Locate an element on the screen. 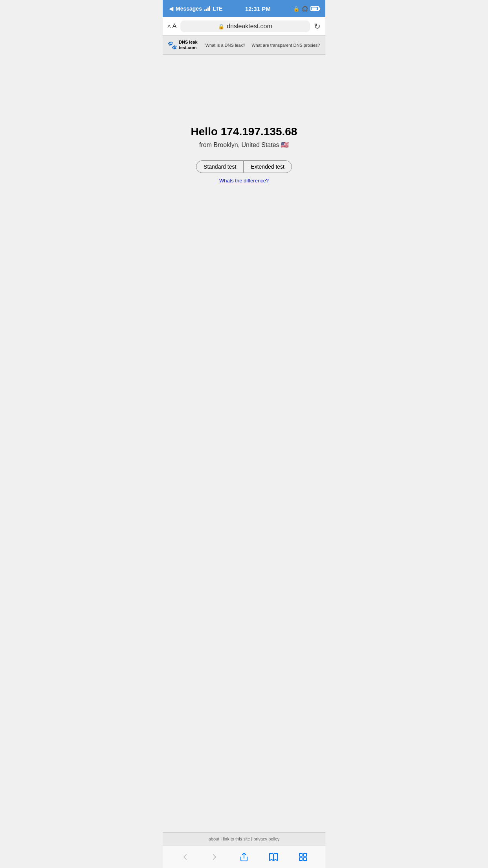 This screenshot has width=488, height=868. site-nav: 🐾 DNS leak test.com What is a DNS leak? … is located at coordinates (244, 45).